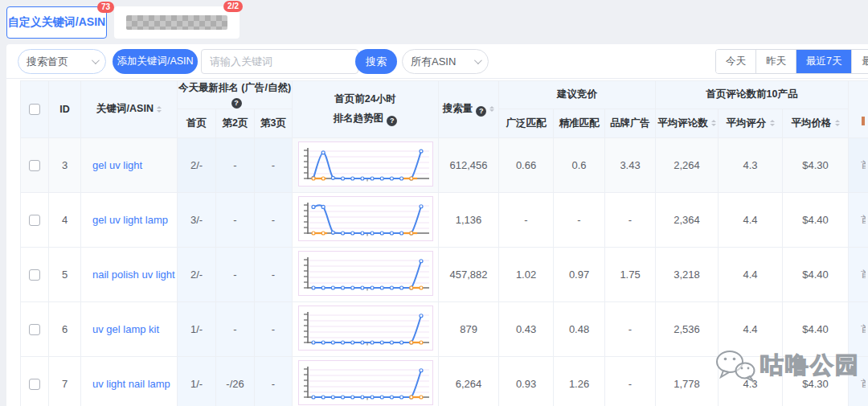  I want to click on avg-reviews: 2,536, so click(687, 329).